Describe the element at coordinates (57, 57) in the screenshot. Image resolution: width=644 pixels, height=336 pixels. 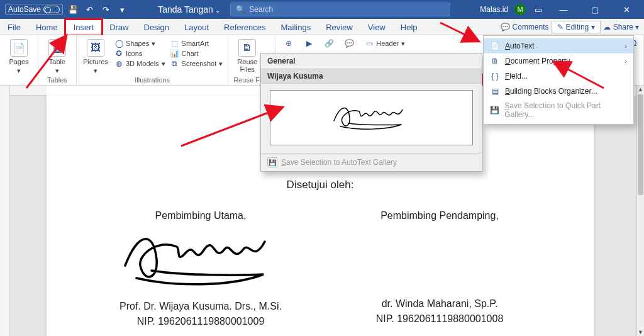
I see `table-button: ▦ Table▾` at that location.